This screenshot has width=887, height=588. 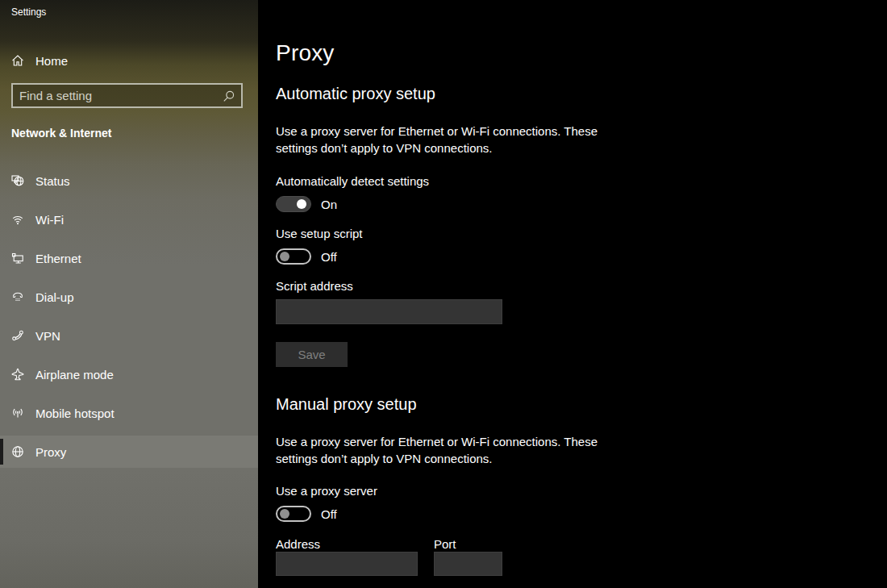 What do you see at coordinates (50, 219) in the screenshot?
I see `sidebar-item-label: Wi-Fi` at bounding box center [50, 219].